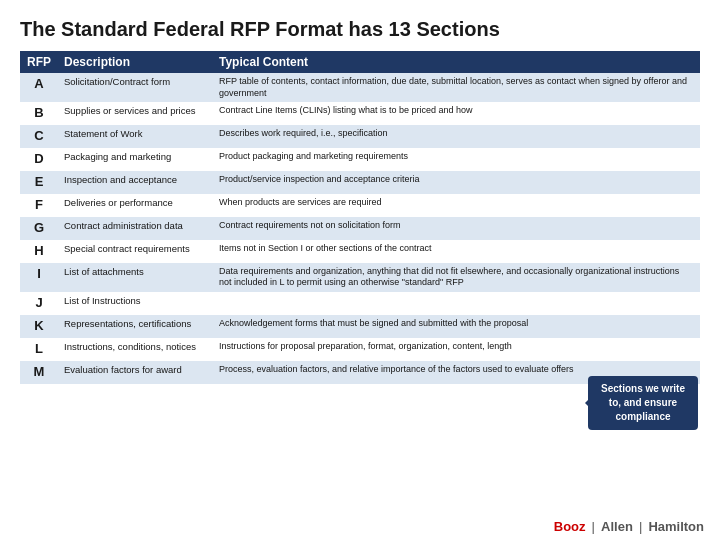 Image resolution: width=720 pixels, height=540 pixels. Describe the element at coordinates (360, 114) in the screenshot. I see `table-row: BSupplies or services and pricesContract…` at that location.